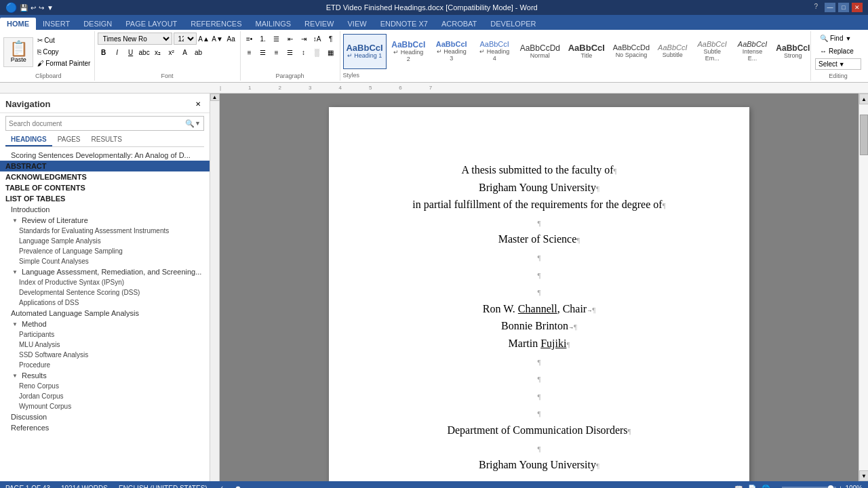  Describe the element at coordinates (64, 41) in the screenshot. I see `cut-button: ✂ Cut` at that location.